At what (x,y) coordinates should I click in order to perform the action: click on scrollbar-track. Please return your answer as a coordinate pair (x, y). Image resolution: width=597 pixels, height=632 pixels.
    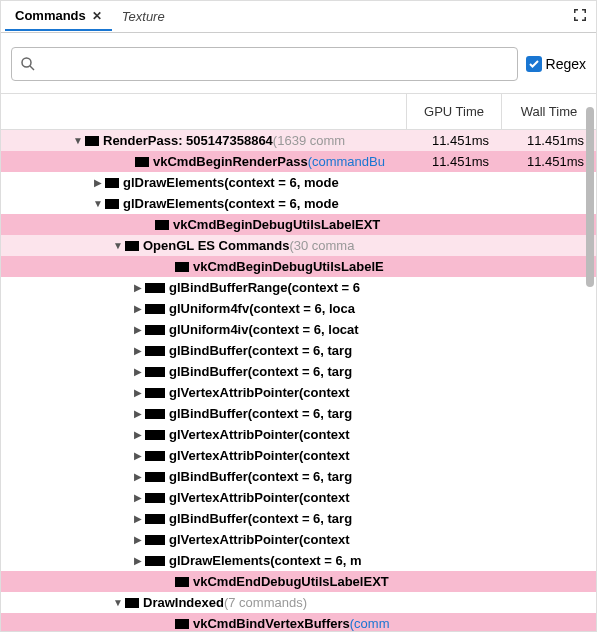
    Looking at the image, I should click on (590, 351).